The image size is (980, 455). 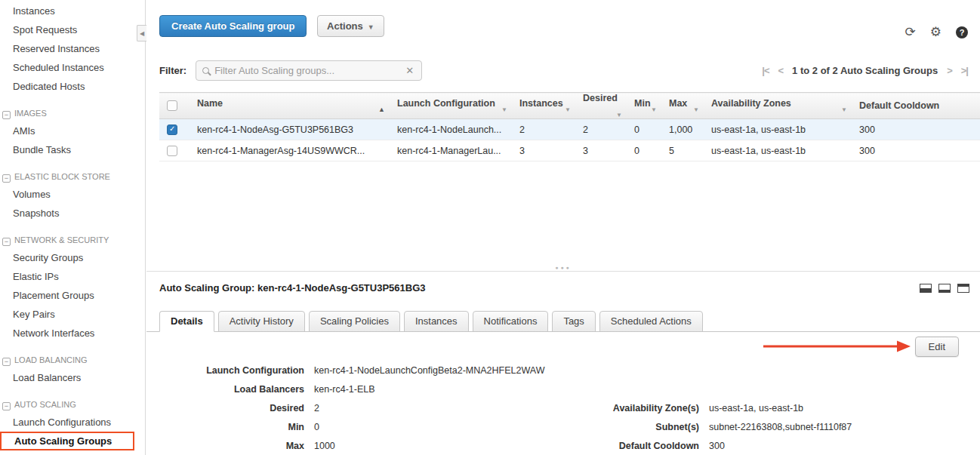 I want to click on cell-desired: 3, so click(x=601, y=151).